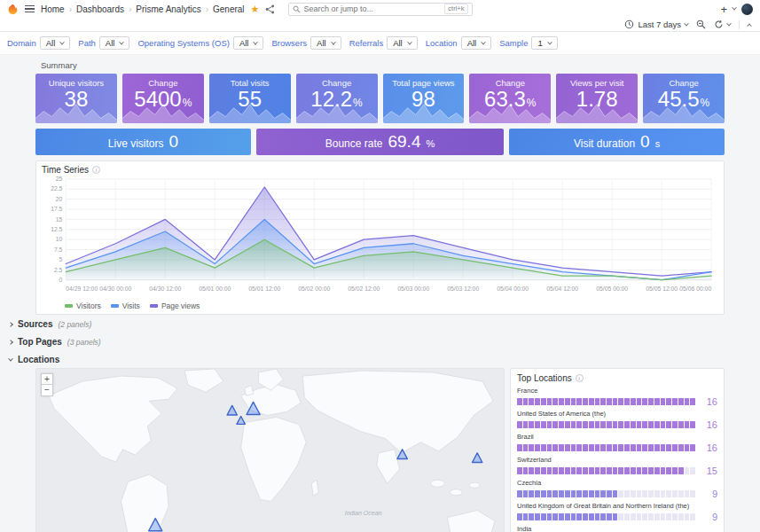 Image resolution: width=760 pixels, height=532 pixels. What do you see at coordinates (270, 9) in the screenshot?
I see `share-icon` at bounding box center [270, 9].